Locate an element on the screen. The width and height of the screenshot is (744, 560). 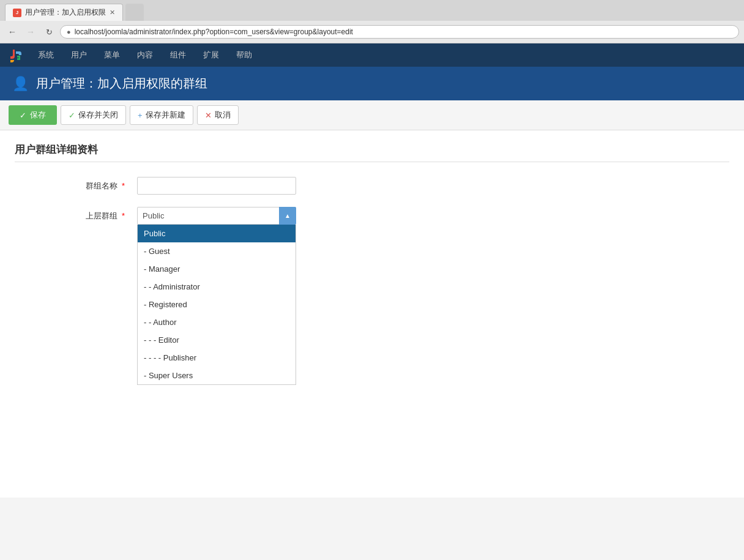
parent-group-row: 上层群组 * Public ▲ Public - Guest - Manager… is located at coordinates (372, 215).